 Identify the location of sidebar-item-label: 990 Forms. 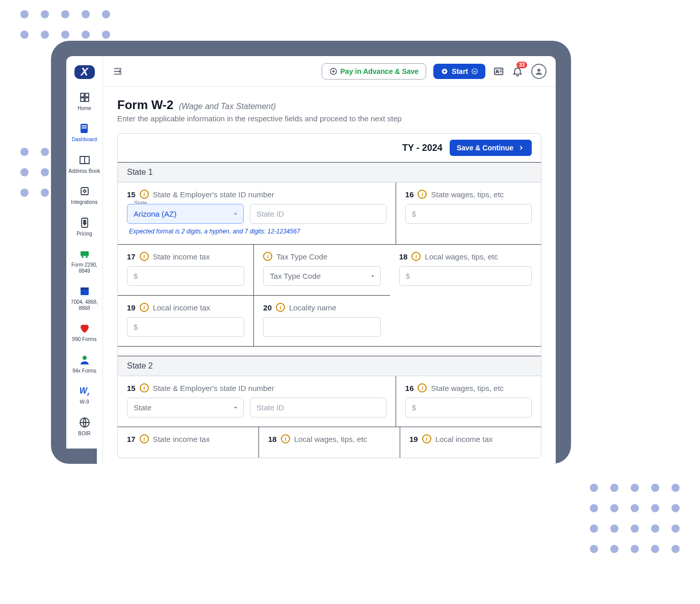
(85, 339).